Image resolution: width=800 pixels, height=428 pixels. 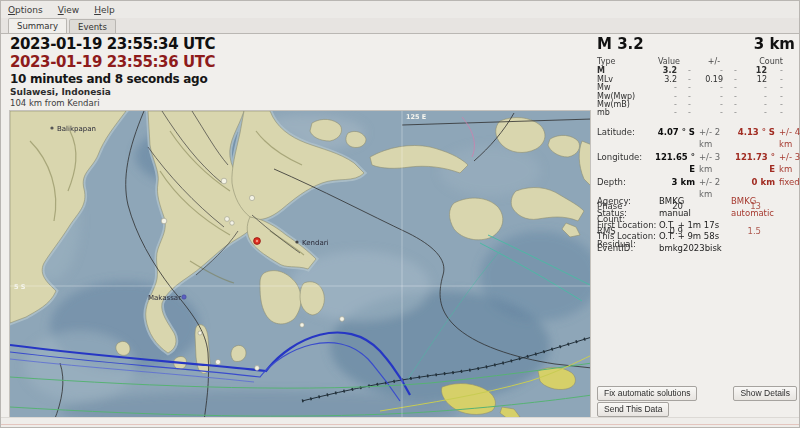 I want to click on send-this-data-button: Send This Data, so click(x=633, y=410).